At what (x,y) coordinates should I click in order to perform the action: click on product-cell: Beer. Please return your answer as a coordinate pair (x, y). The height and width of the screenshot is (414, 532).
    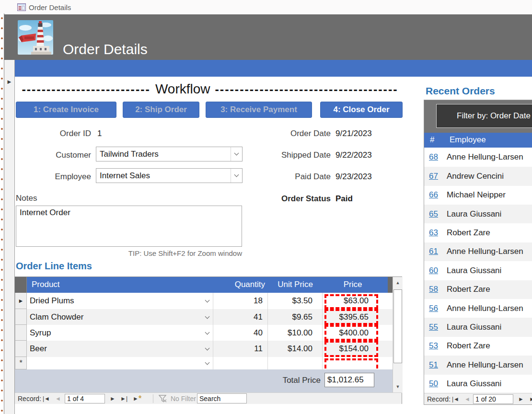
    Looking at the image, I should click on (120, 349).